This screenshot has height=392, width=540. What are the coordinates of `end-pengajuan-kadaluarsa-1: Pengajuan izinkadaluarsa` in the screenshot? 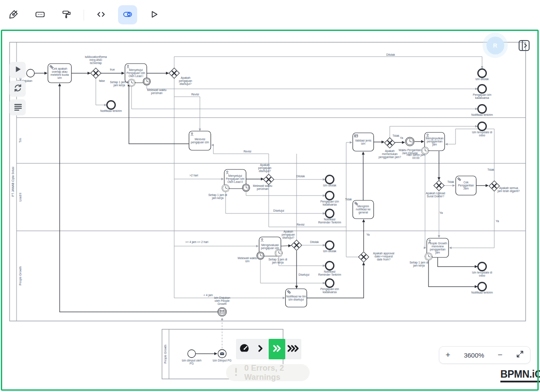 It's located at (483, 92).